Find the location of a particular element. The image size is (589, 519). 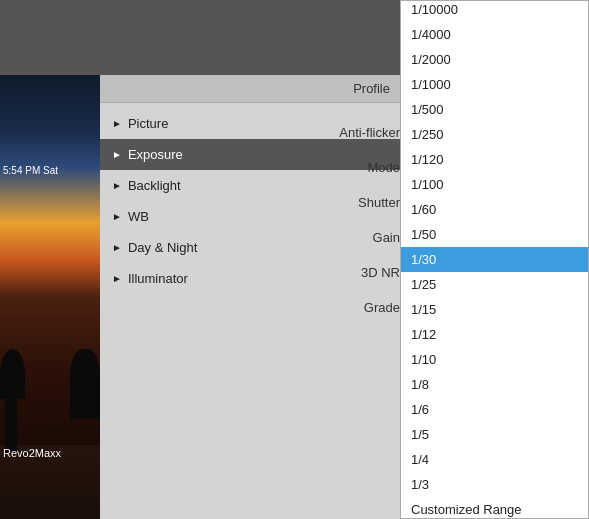

setting-row-antiflicker: Anti-flicker is located at coordinates (335, 132).